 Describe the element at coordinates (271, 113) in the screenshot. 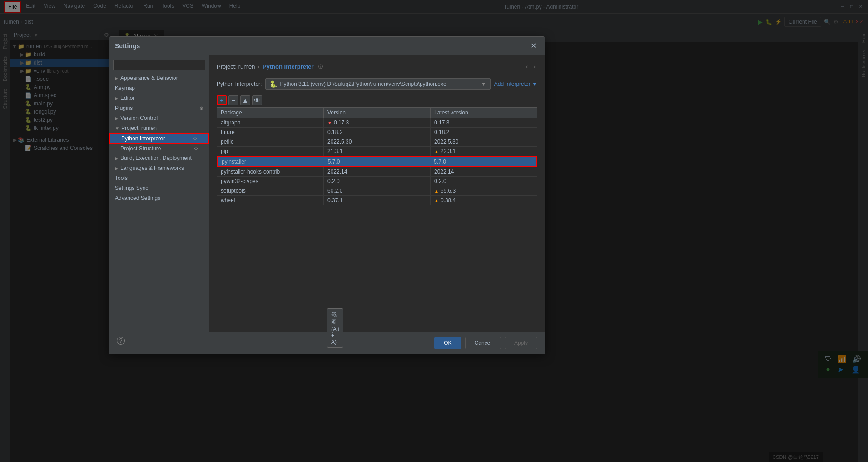

I see `col-package: Package` at that location.